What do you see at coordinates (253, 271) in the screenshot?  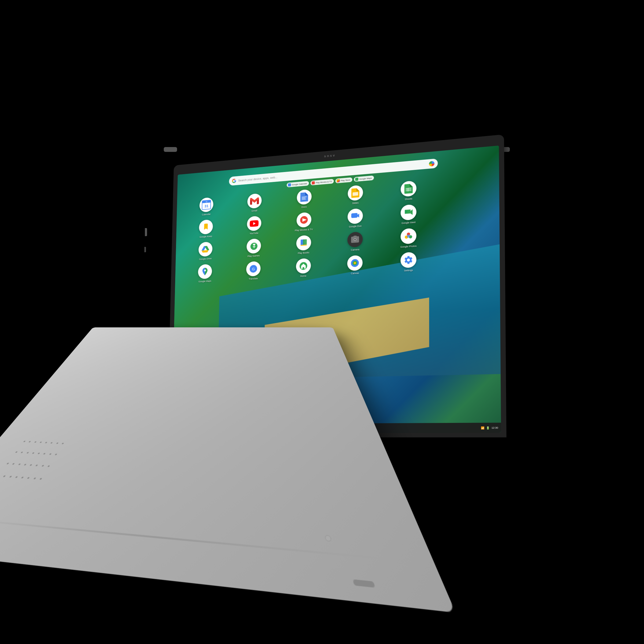 I see `app-translate: G Translate` at bounding box center [253, 271].